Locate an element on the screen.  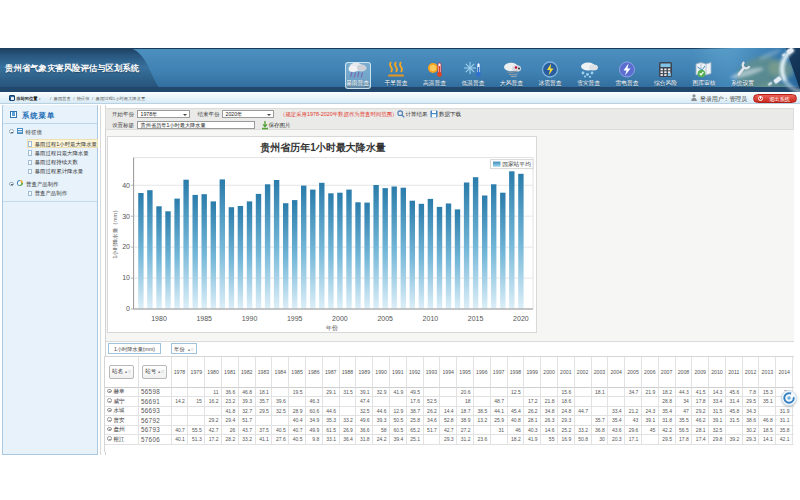
svg-text: 1995 is located at coordinates (295, 318).